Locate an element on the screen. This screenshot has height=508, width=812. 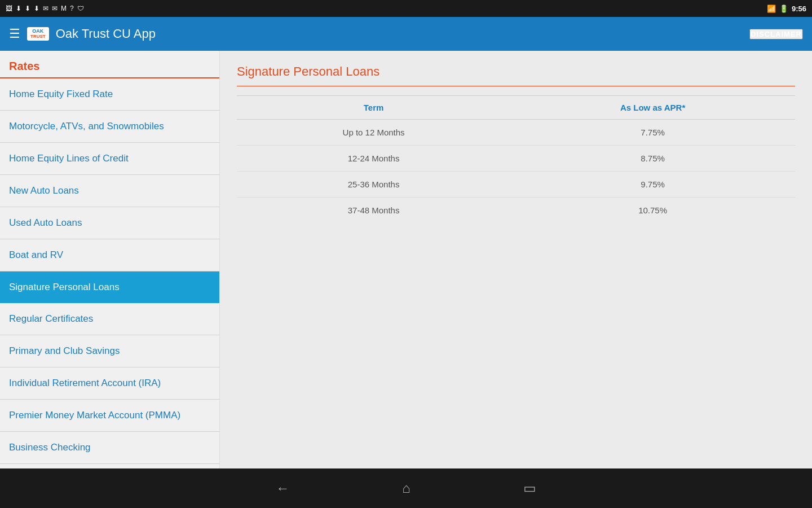
logo-line2: TRUST is located at coordinates (38, 37).